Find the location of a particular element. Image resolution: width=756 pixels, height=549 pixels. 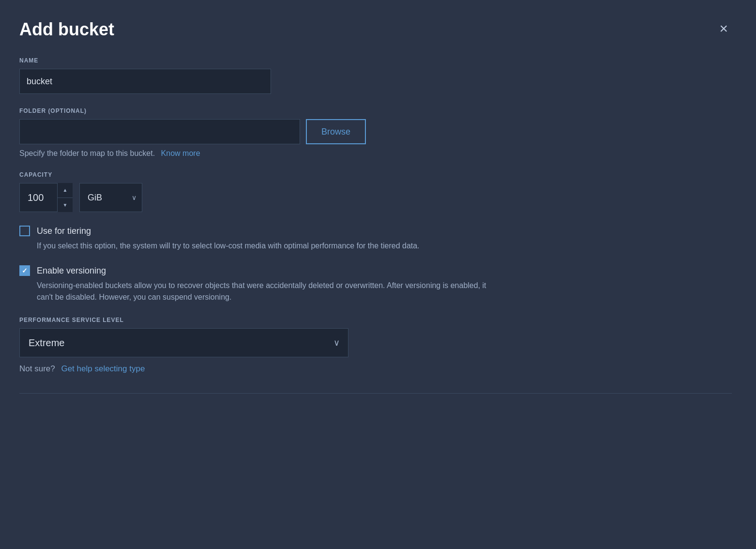

folder-label: FOLDER (OPTIONAL) is located at coordinates (376, 111).